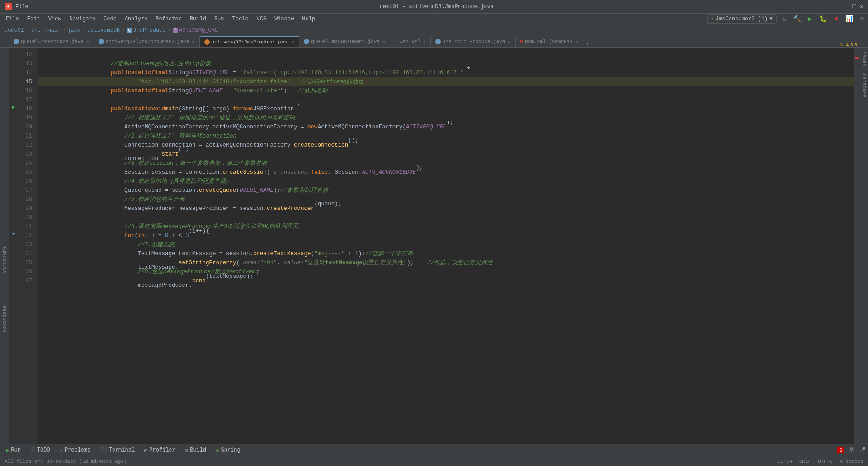 This screenshot has height=466, width=868. I want to click on linenum-35: 35, so click(27, 263).